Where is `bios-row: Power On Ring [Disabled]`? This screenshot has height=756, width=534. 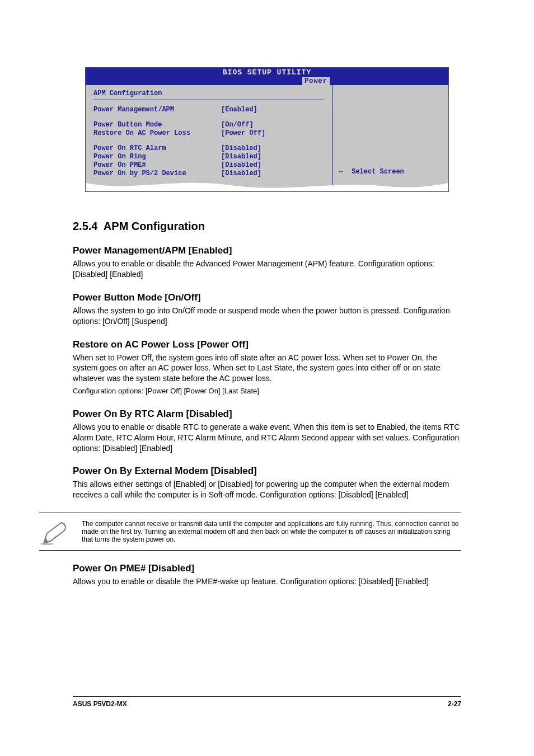
bios-row: Power On Ring [Disabled] is located at coordinates (209, 157).